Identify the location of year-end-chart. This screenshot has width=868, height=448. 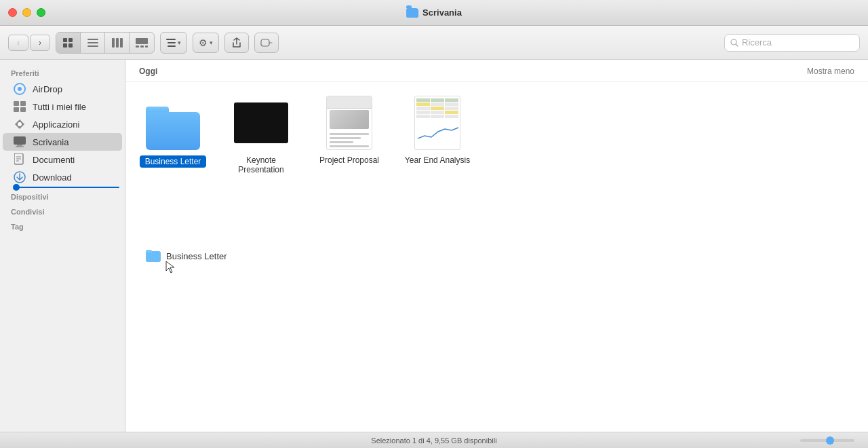
(437, 132).